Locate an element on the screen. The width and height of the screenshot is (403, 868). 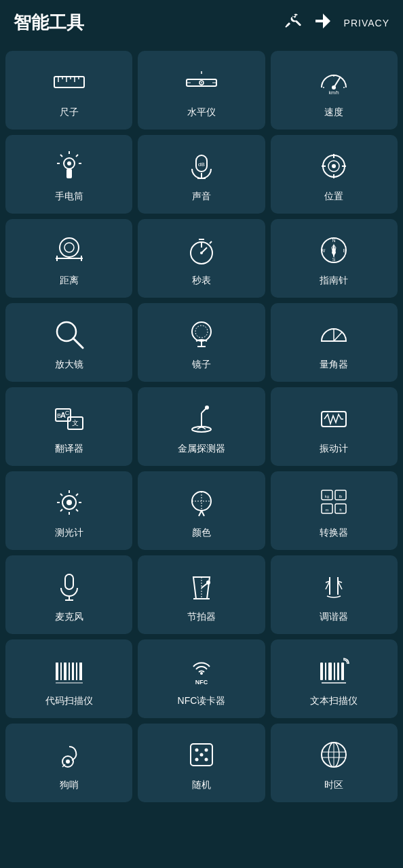
tool-vibrometer: 振动计 is located at coordinates (334, 427).